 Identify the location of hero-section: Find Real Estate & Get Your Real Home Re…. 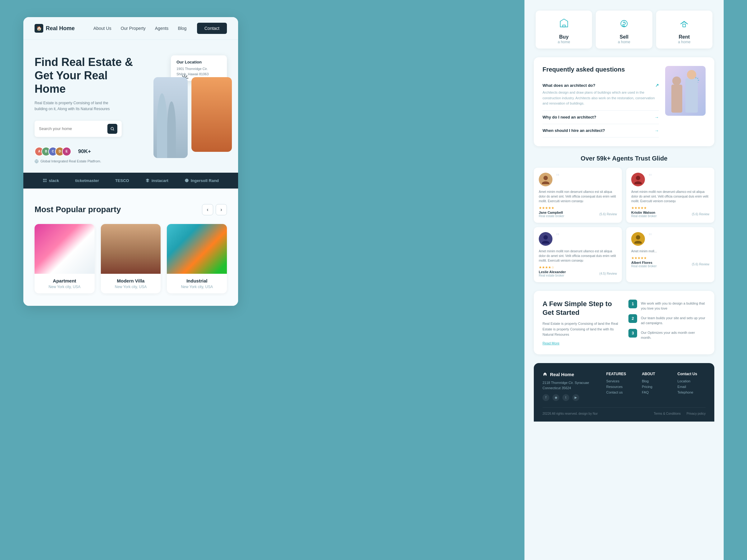
(131, 106).